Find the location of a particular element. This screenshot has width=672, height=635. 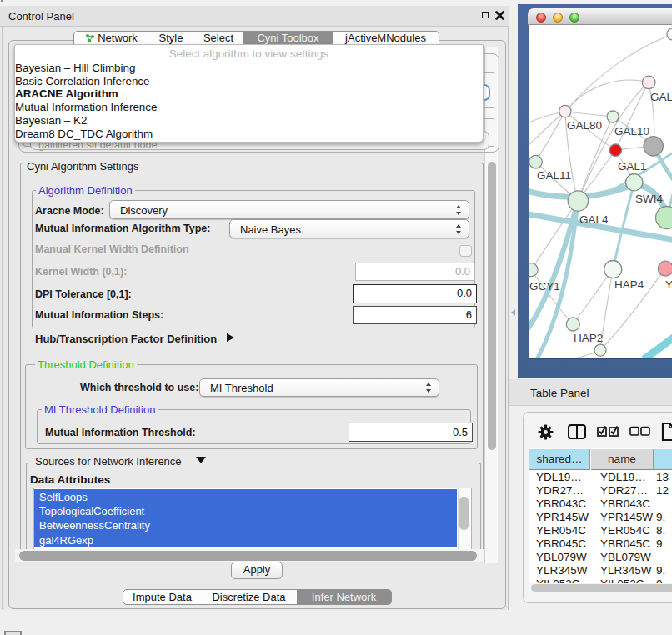

svg-text: Y is located at coordinates (669, 285).